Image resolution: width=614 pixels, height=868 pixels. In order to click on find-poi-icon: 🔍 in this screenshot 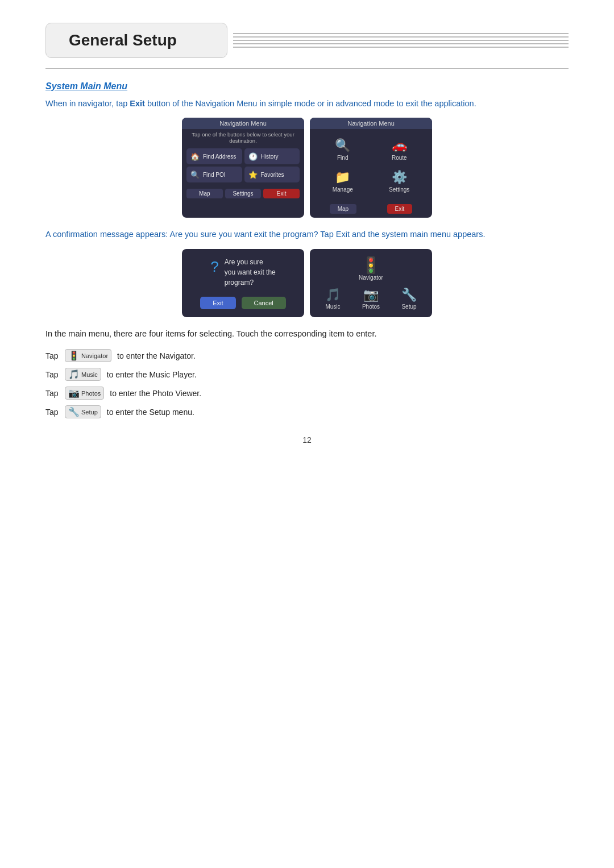, I will do `click(195, 175)`.